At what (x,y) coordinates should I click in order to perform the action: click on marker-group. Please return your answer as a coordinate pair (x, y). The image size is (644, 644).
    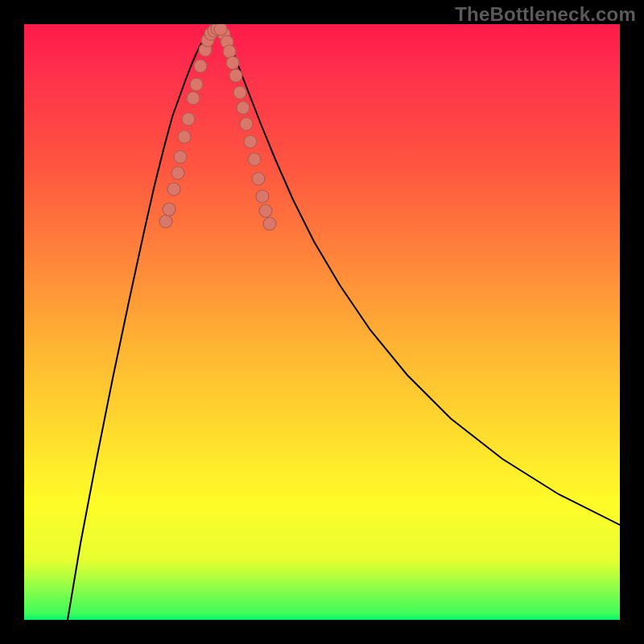
    Looking at the image, I should click on (217, 127).